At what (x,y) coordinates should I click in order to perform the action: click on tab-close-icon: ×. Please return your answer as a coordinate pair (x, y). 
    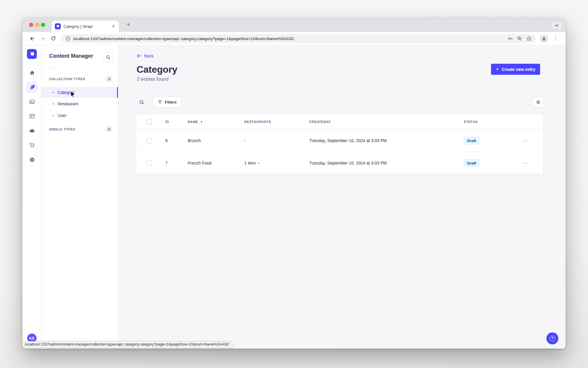
    Looking at the image, I should click on (113, 26).